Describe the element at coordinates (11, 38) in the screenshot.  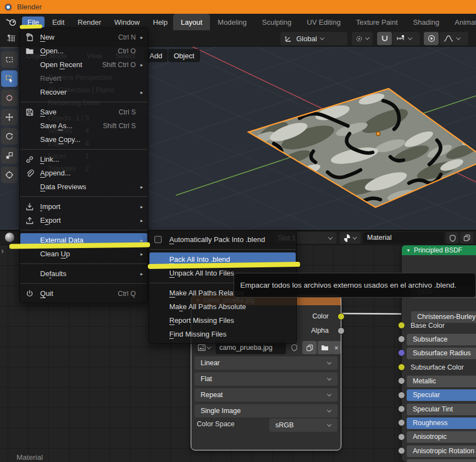
I see `editor-type-3d-icon` at that location.